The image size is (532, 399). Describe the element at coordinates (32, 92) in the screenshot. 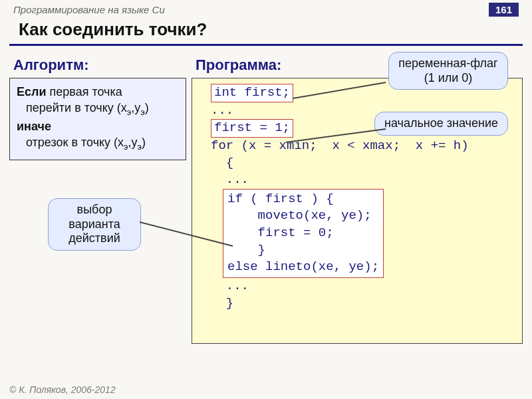

I see `algo-if-kw: Если` at that location.